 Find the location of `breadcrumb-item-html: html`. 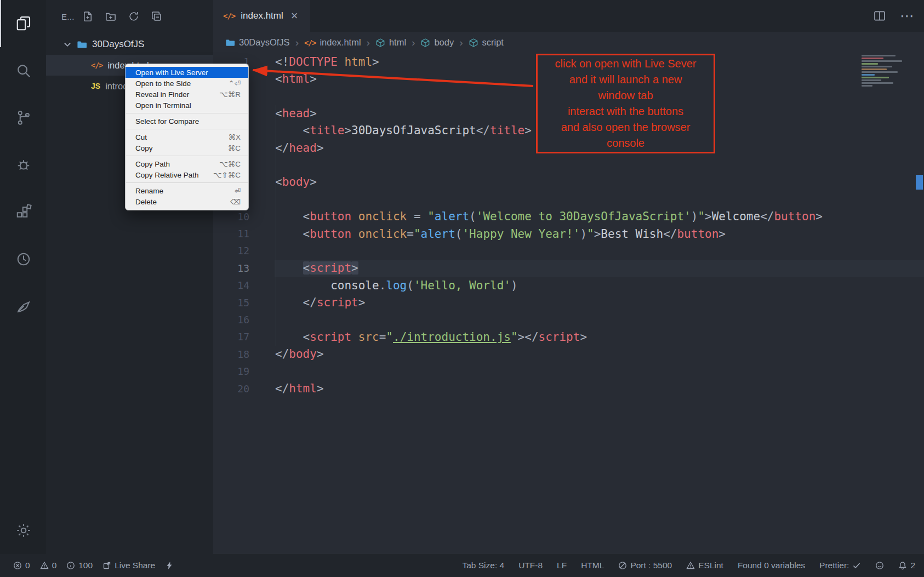

breadcrumb-item-html: html is located at coordinates (391, 43).